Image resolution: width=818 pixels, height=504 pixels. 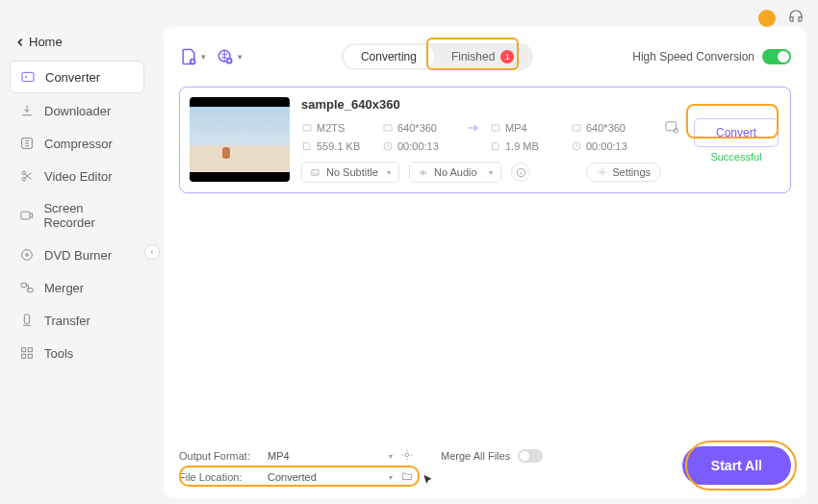 I want to click on video-thumbnail, so click(x=240, y=139).